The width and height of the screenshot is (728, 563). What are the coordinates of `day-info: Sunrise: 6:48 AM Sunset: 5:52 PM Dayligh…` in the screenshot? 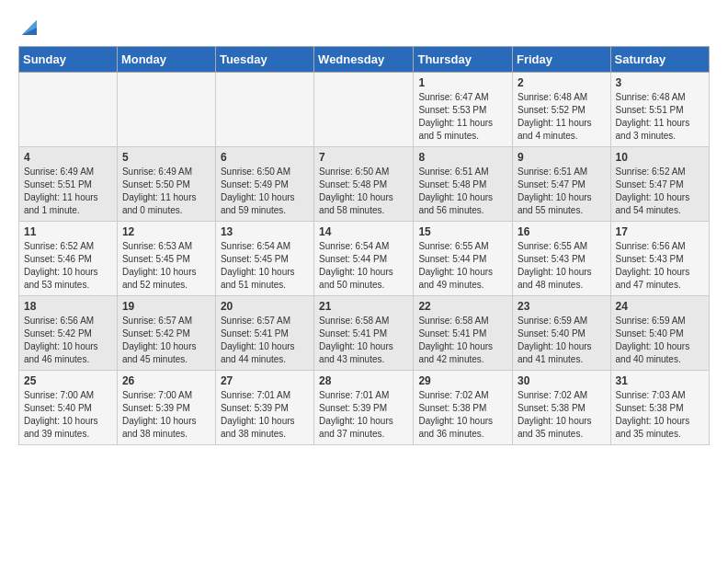 It's located at (562, 117).